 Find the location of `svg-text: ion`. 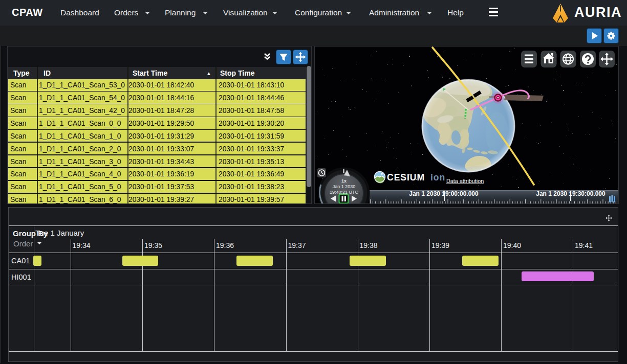

svg-text: ion is located at coordinates (438, 177).